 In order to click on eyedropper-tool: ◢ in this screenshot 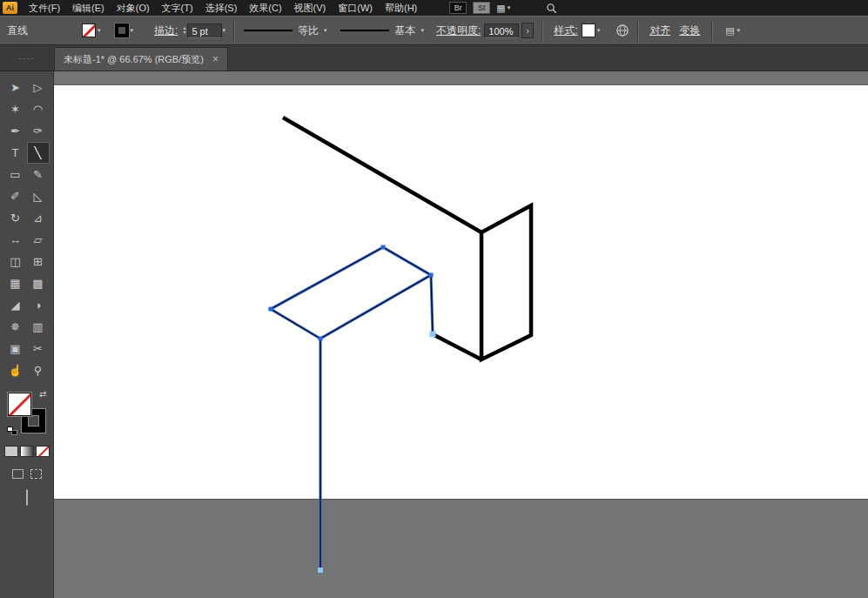, I will do `click(16, 305)`.